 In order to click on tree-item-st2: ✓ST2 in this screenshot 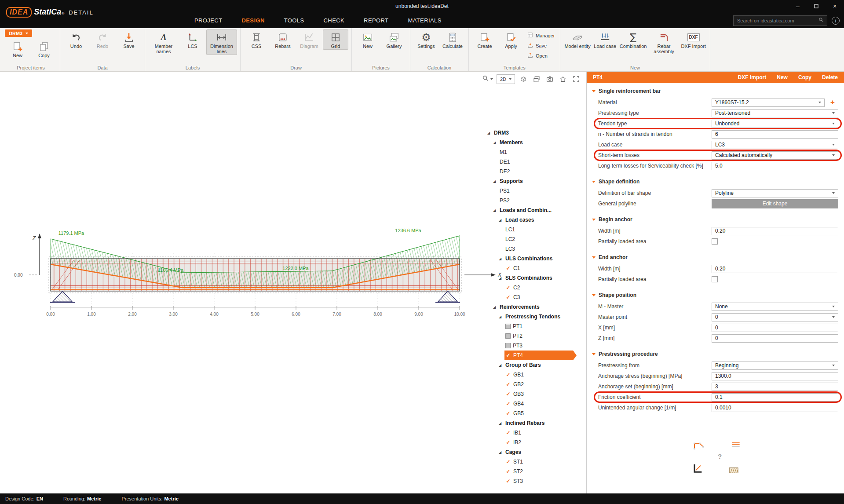, I will do `click(531, 471)`.